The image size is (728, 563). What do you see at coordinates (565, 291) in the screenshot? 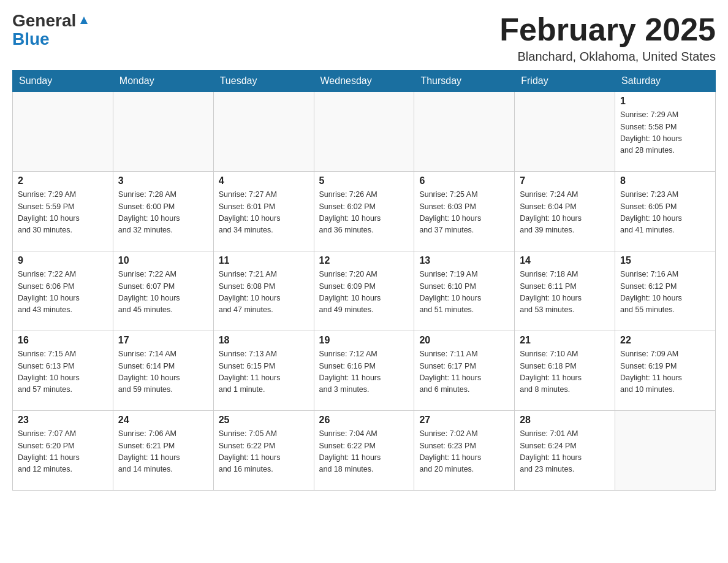
I see `calendar-cell: 14Sunrise: 7:18 AMSunset: 6:11 PMDayligh…` at bounding box center [565, 291].